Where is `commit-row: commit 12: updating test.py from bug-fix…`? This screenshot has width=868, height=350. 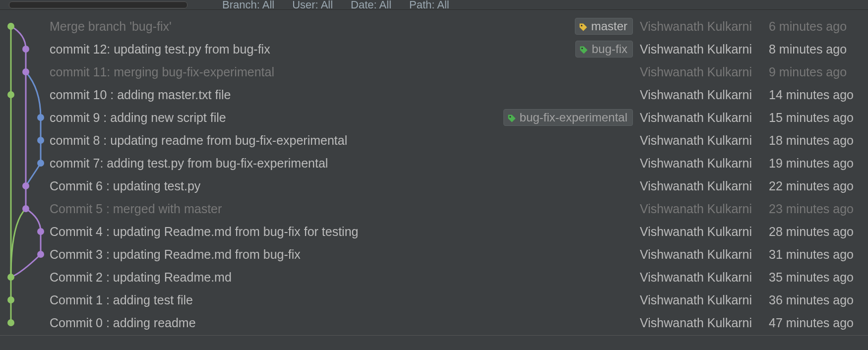 commit-row: commit 12: updating test.py from bug-fix… is located at coordinates (434, 49).